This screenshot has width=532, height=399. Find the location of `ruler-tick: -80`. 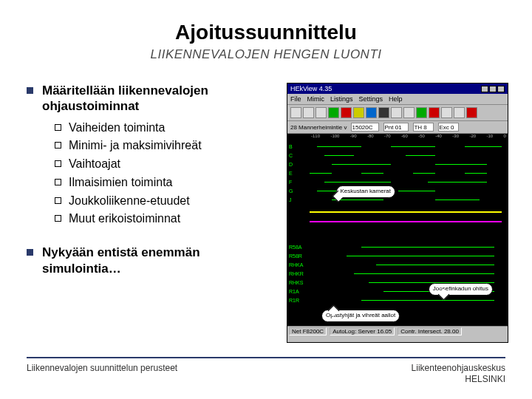

ruler-tick: -80 is located at coordinates (371, 137).